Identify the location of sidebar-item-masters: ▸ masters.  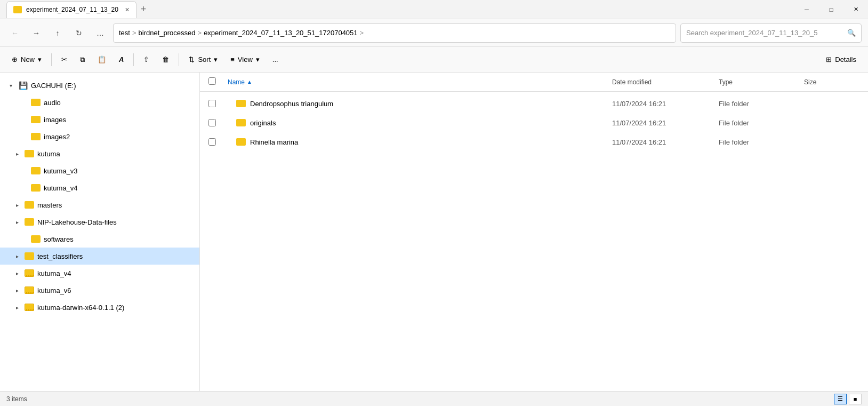
(100, 205).